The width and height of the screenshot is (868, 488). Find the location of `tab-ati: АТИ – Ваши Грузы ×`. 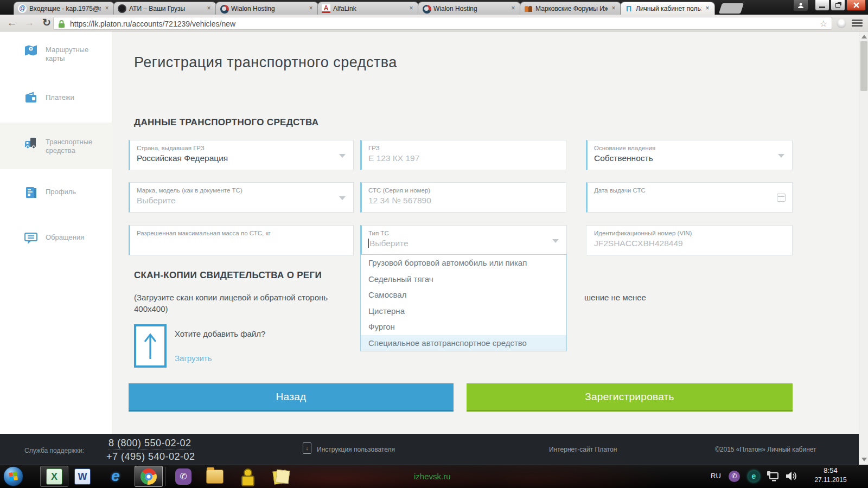

tab-ati: АТИ – Ваши Грузы × is located at coordinates (165, 8).